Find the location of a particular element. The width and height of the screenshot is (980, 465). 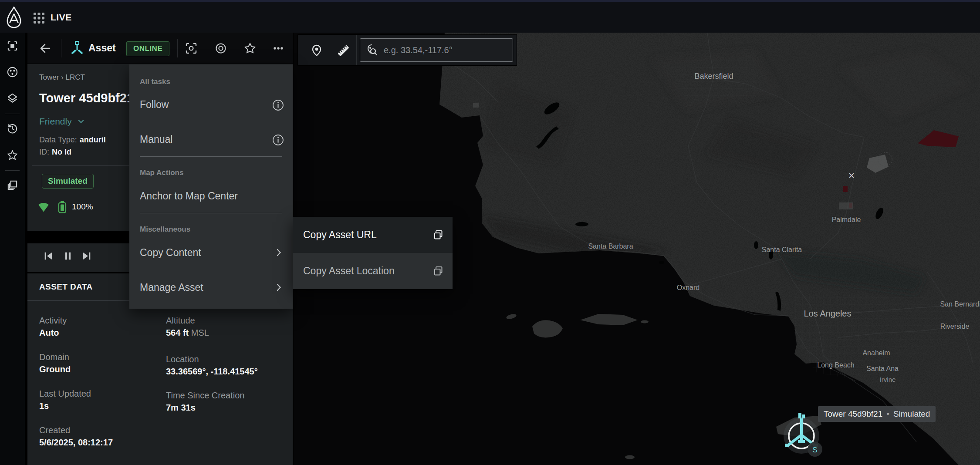

city-label: Los Angeles is located at coordinates (828, 313).